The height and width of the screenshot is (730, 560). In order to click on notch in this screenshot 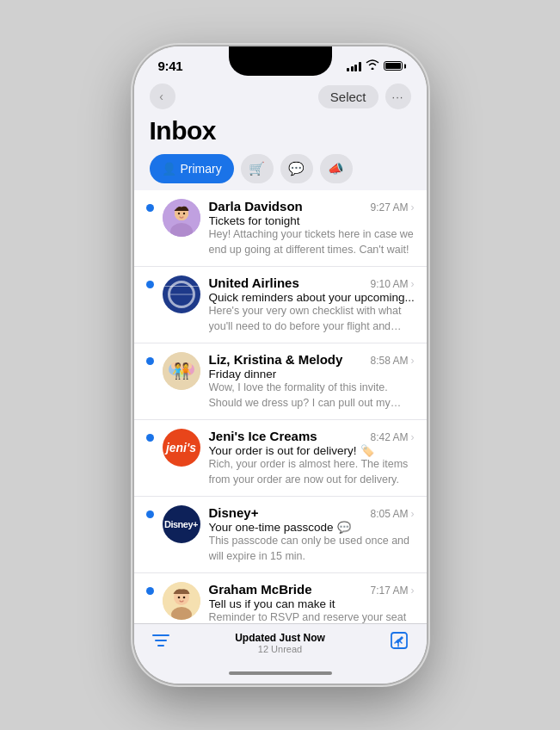, I will do `click(280, 61)`.